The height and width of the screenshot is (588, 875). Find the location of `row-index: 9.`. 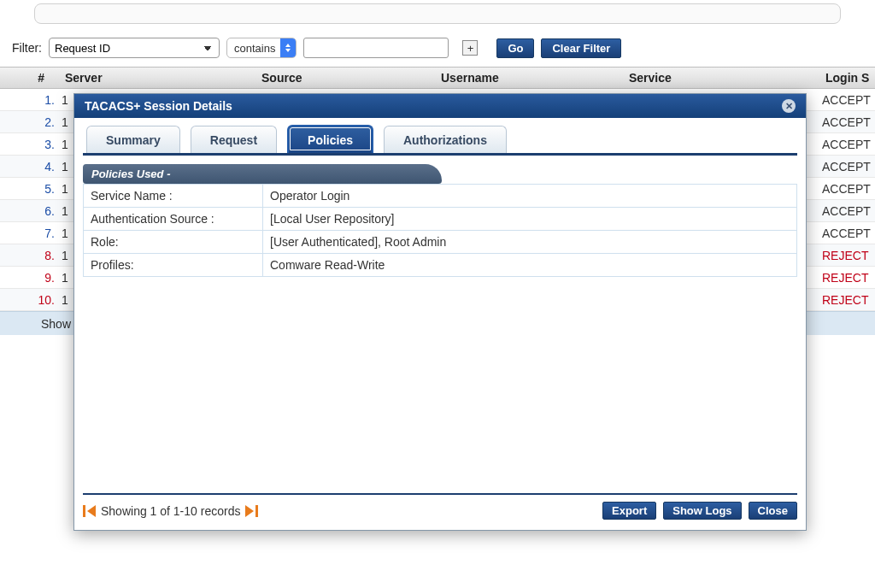

row-index: 9. is located at coordinates (30, 278).